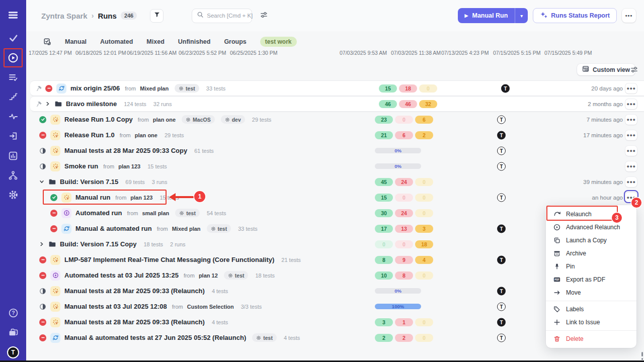  What do you see at coordinates (487, 16) in the screenshot?
I see `manual-run-button: ▶ Manual Run` at bounding box center [487, 16].